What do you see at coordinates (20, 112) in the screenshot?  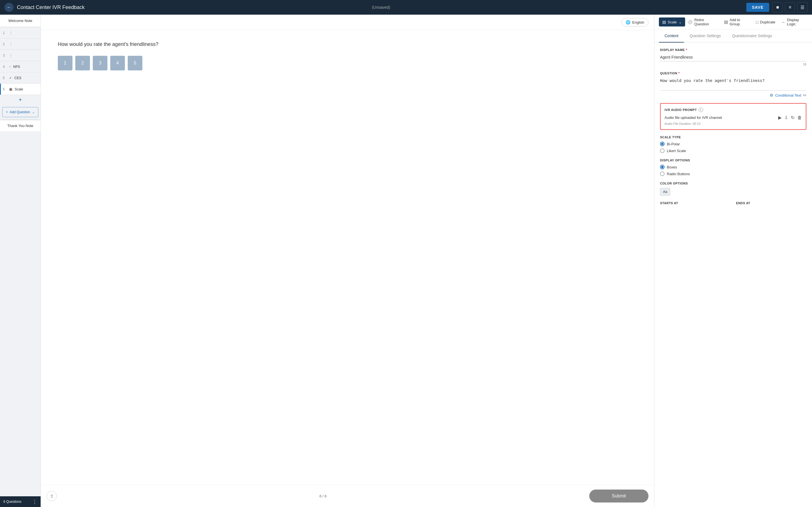 I see `add-question-button: + Add Question ⌄` at bounding box center [20, 112].